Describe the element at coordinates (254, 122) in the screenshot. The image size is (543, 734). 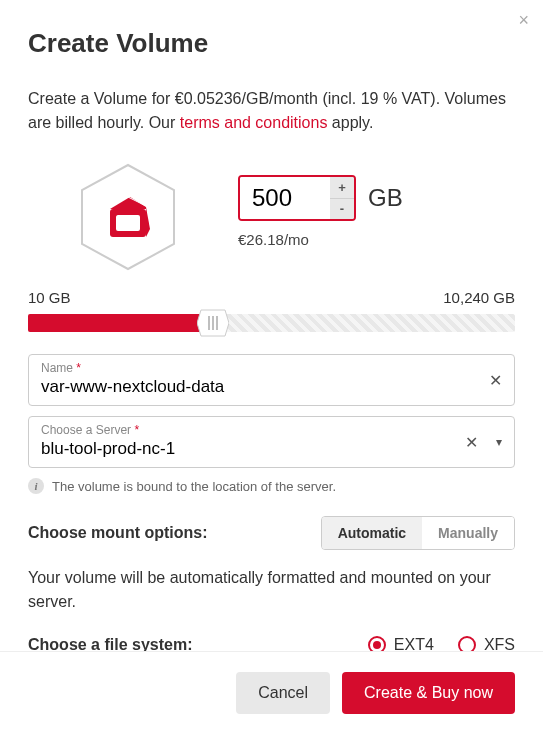
I see `terms-link: terms and conditions` at that location.